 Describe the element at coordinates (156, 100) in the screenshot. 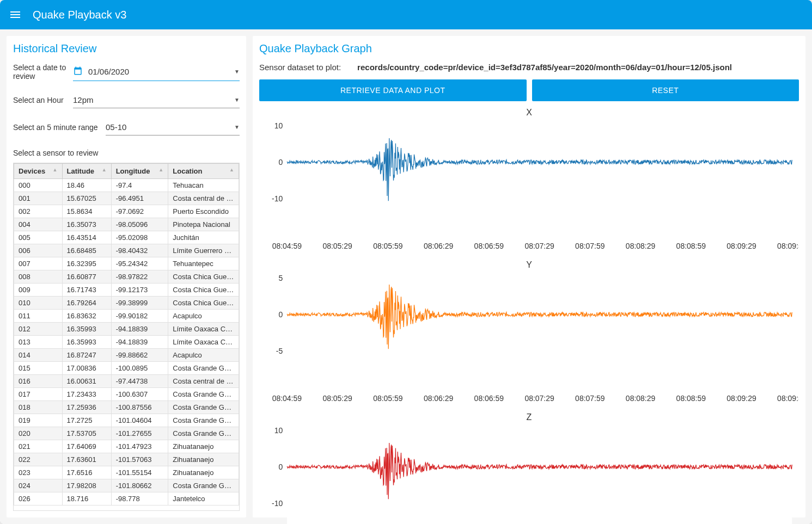

I see `hour-select: 12pm ▼` at that location.